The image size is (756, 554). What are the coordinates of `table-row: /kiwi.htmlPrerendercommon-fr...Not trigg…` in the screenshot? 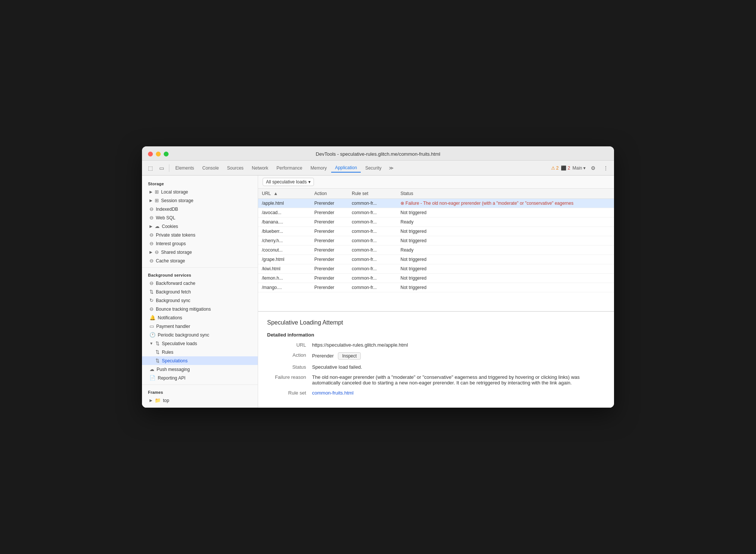 It's located at (436, 269).